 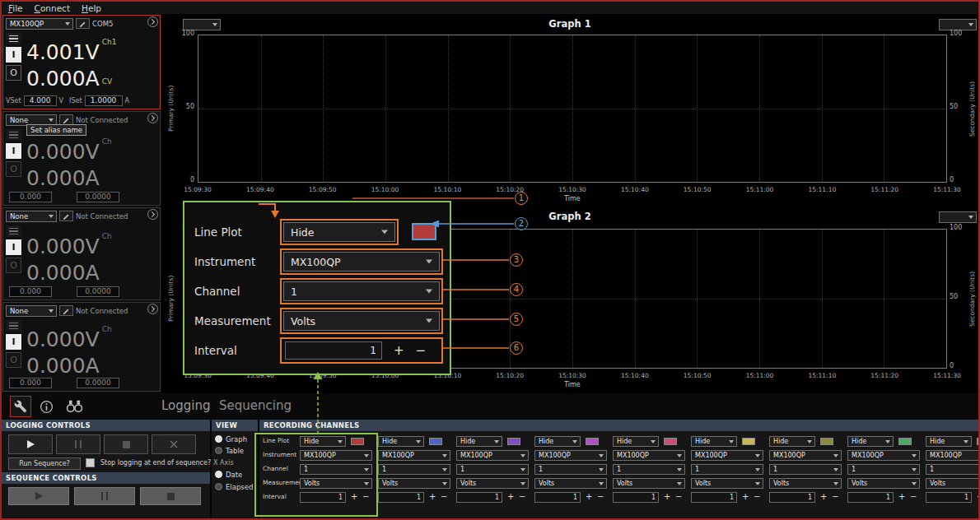 I want to click on tools-button, so click(x=21, y=406).